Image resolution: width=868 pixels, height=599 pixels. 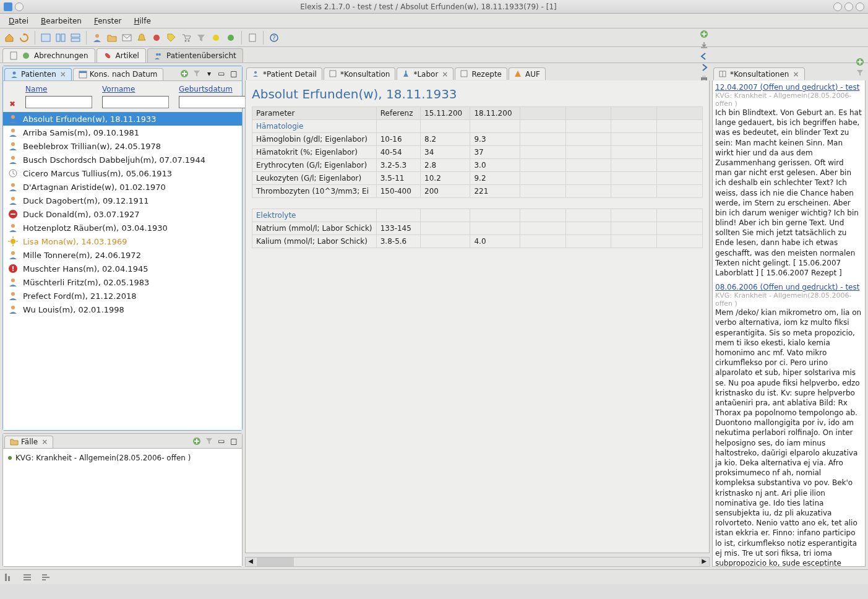 I want to click on lab-cell: Natrium (mmol/l; Labor Schick), so click(x=314, y=229).